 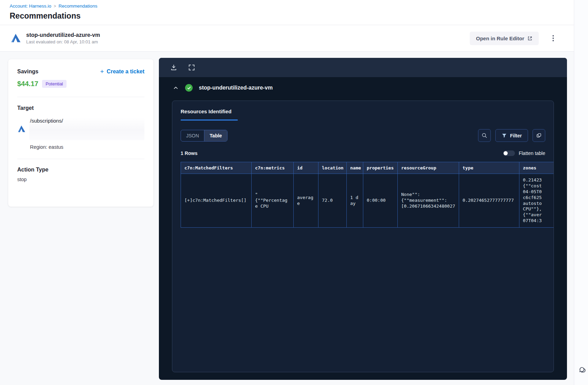 I want to click on cell-c7n-metrics: " {""Percentage CPU, so click(x=273, y=201).